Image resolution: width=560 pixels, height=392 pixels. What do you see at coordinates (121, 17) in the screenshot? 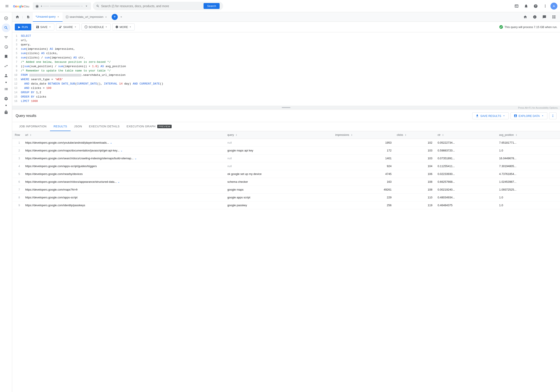
I see `tab-more-button` at bounding box center [121, 17].